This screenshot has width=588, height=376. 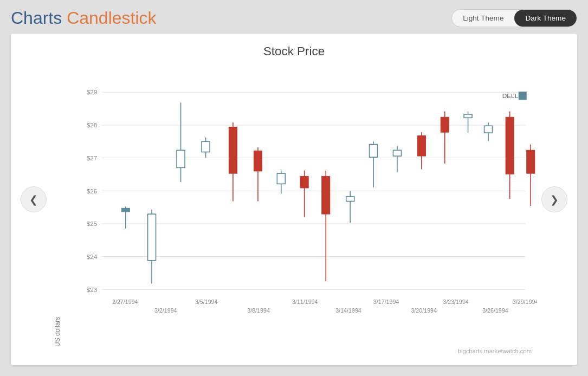 I want to click on svg-text: 3/11/1994, so click(x=305, y=302).